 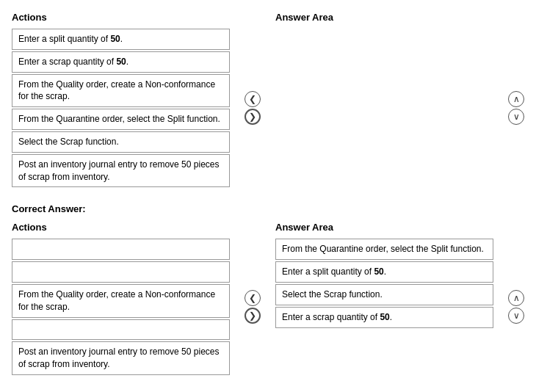 I want to click on top-actions-title: Actions, so click(x=120, y=18).